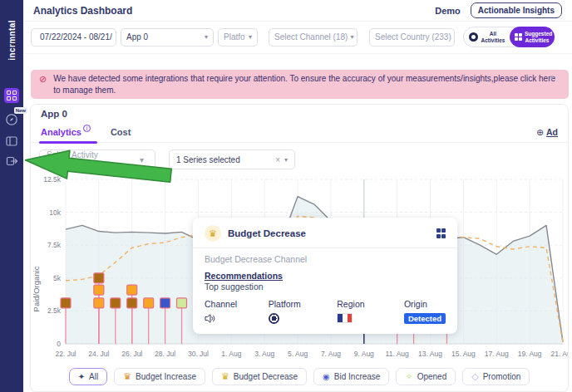 The image size is (572, 392). What do you see at coordinates (91, 159) in the screenshot?
I see `granularity-placeholder: Select Activity Granularity` at bounding box center [91, 159].